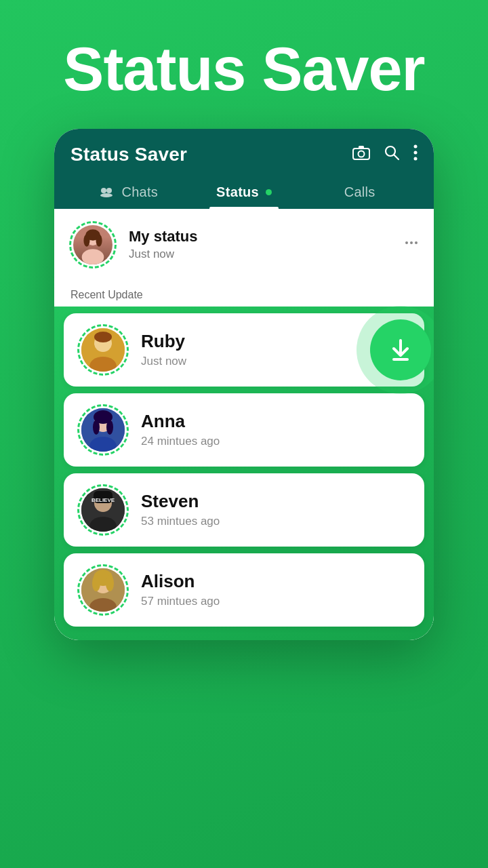 This screenshot has width=488, height=868. I want to click on my-status-avatar, so click(93, 245).